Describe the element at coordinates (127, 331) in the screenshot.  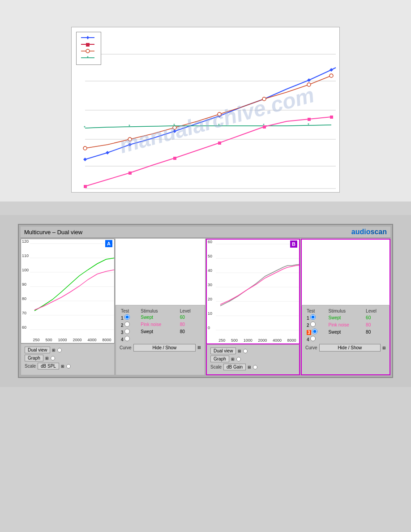
I see `test3-radio-a` at that location.